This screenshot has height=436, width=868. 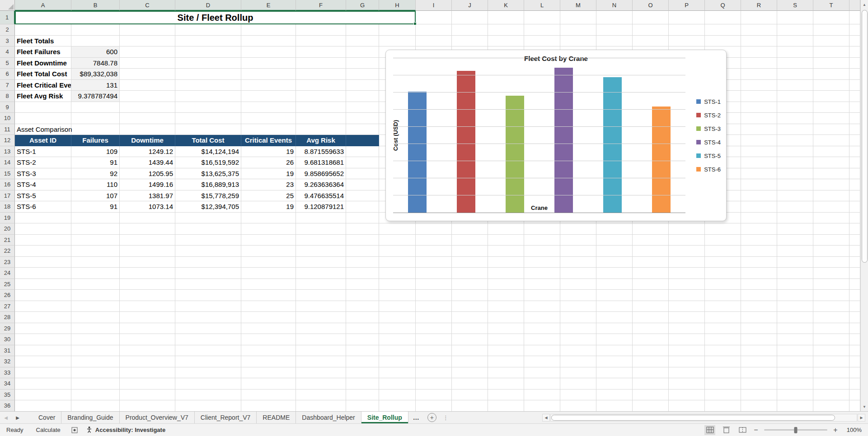 I want to click on cell-T13, so click(x=831, y=152).